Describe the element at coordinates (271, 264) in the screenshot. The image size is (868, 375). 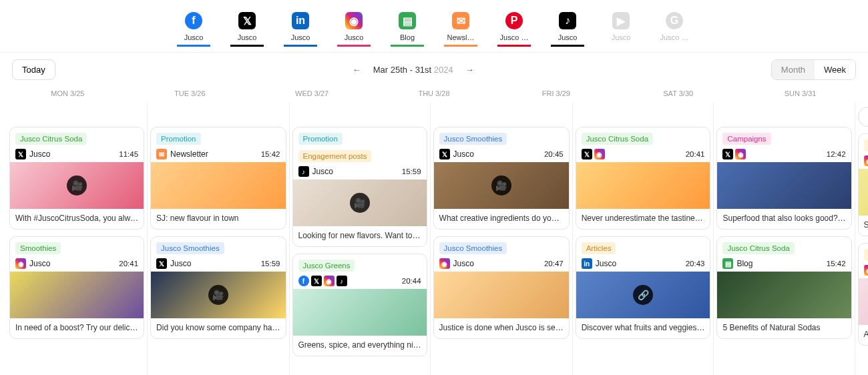
I see `post-time: 15:59` at that location.